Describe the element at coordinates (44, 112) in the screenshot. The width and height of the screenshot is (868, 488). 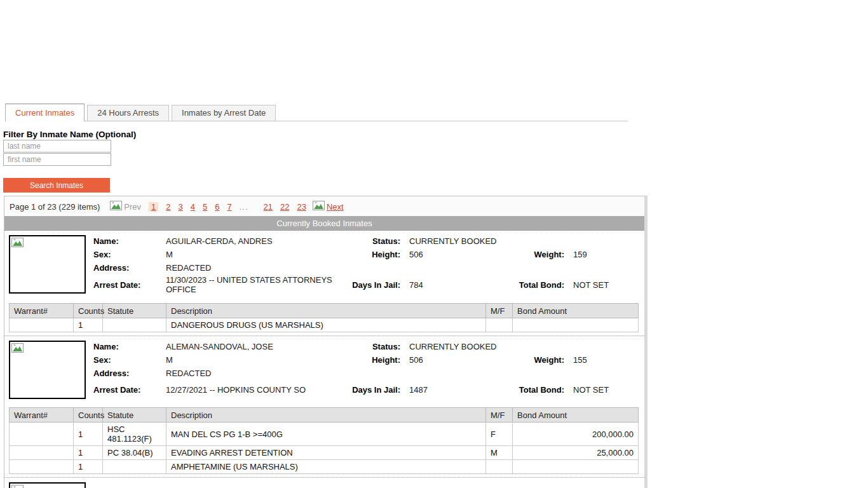
I see `tab-current-inmates: Current Inmates` at that location.